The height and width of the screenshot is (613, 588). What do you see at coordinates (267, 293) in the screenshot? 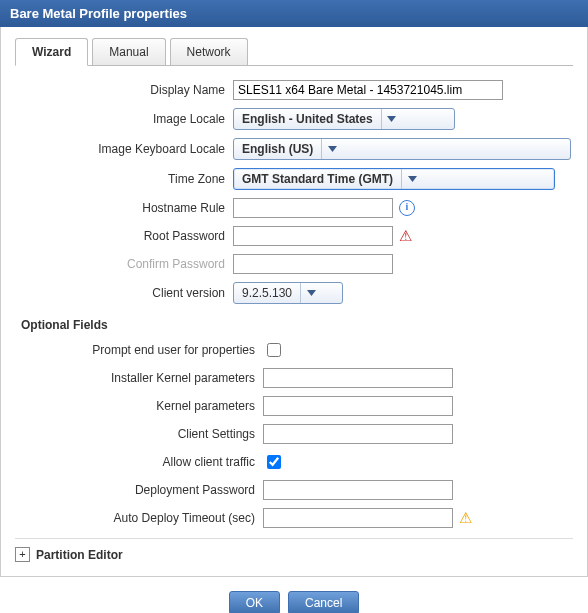
I see `client-version-value: 9.2.5.130` at bounding box center [267, 293].